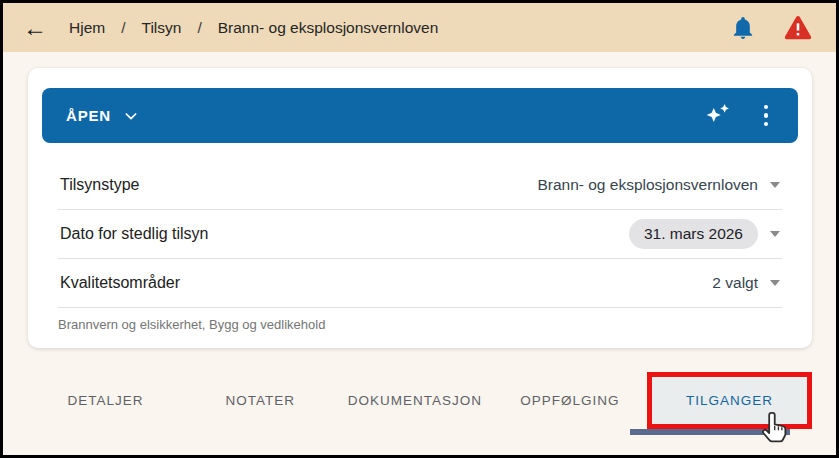  I want to click on breadcrumb-item-current: Brann- og eksplosjonsvernloven, so click(328, 28).